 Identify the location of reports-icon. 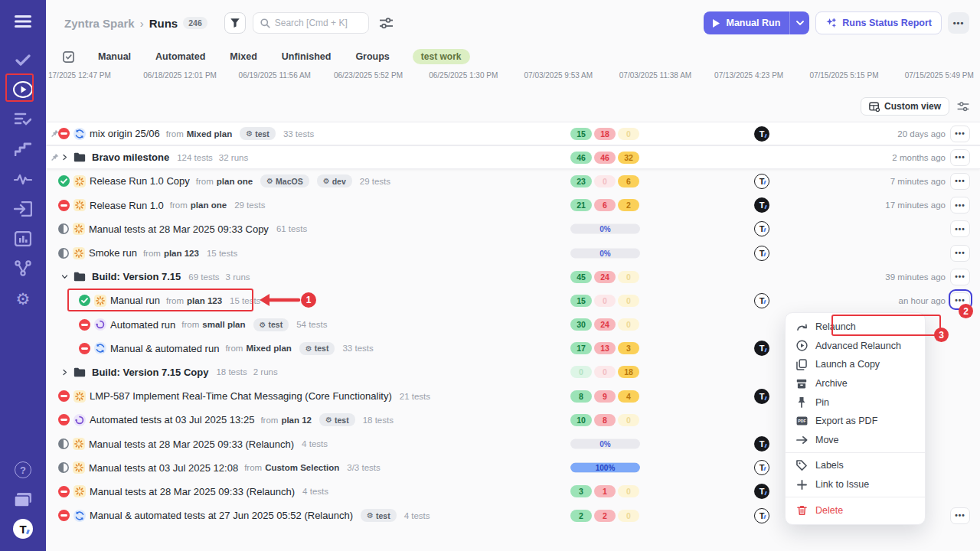
(23, 239).